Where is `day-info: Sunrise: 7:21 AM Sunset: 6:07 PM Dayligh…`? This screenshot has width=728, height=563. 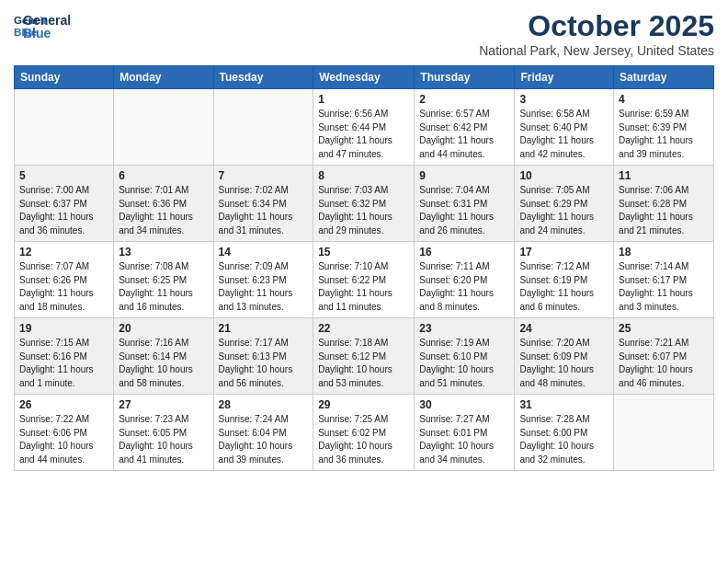 day-info: Sunrise: 7:21 AM Sunset: 6:07 PM Dayligh… is located at coordinates (664, 363).